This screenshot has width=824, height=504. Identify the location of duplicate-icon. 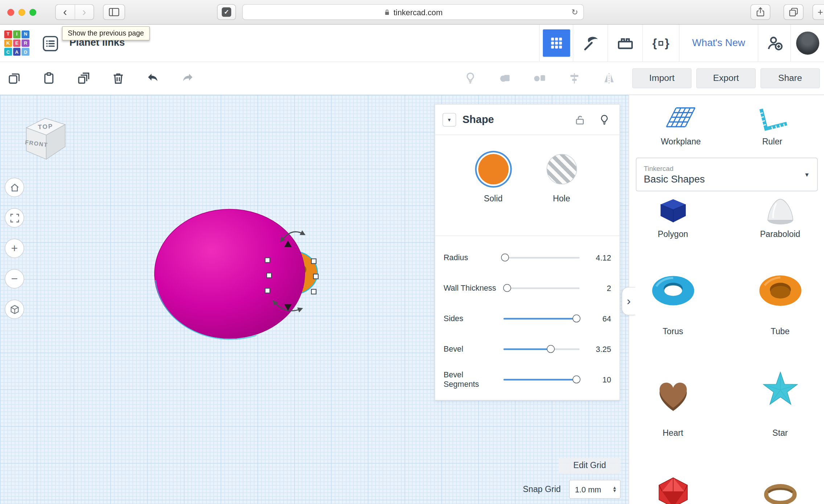
(83, 78).